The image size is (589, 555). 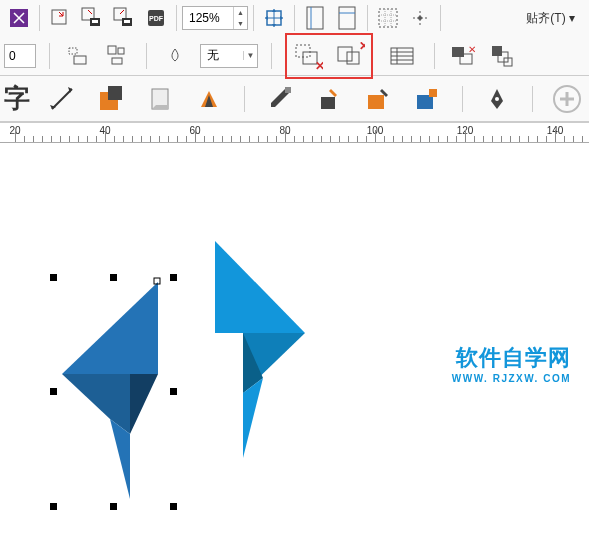 What do you see at coordinates (347, 18) in the screenshot?
I see `guide-h-icon` at bounding box center [347, 18].